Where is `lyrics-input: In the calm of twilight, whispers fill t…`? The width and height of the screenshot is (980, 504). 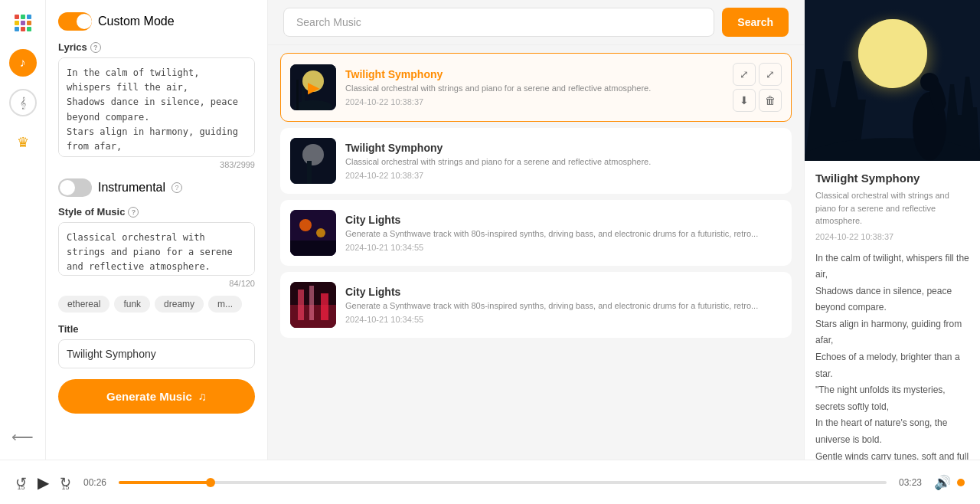 lyrics-input: In the calm of twilight, whispers fill t… is located at coordinates (156, 107).